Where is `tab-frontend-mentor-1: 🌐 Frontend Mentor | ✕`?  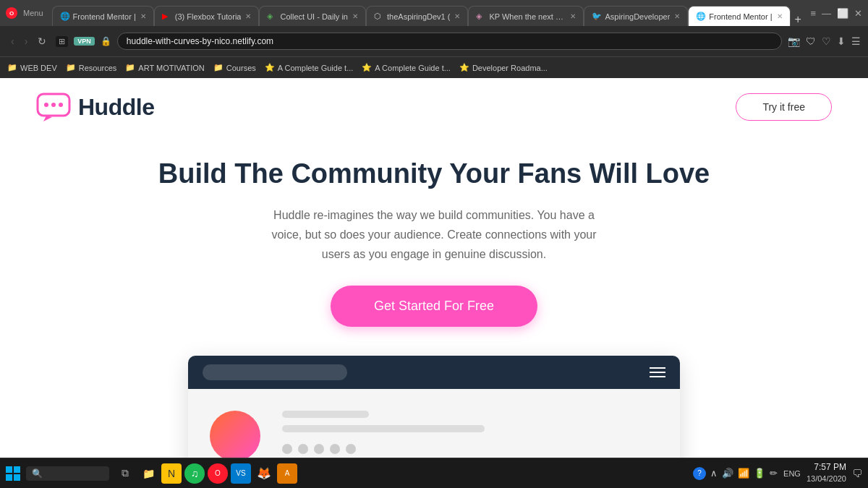
tab-frontend-mentor-1: 🌐 Frontend Mentor | ✕ is located at coordinates (103, 16).